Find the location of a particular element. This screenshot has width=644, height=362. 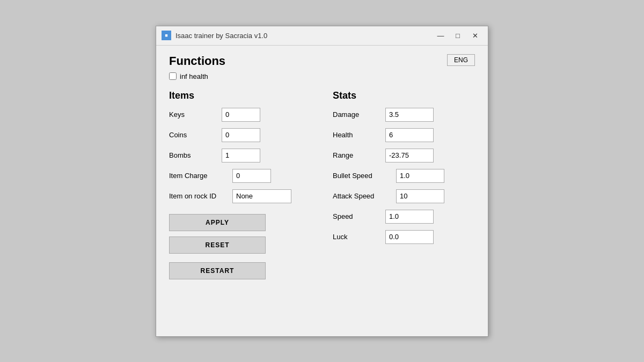

item-charge-row: Item Charge is located at coordinates (240, 176).